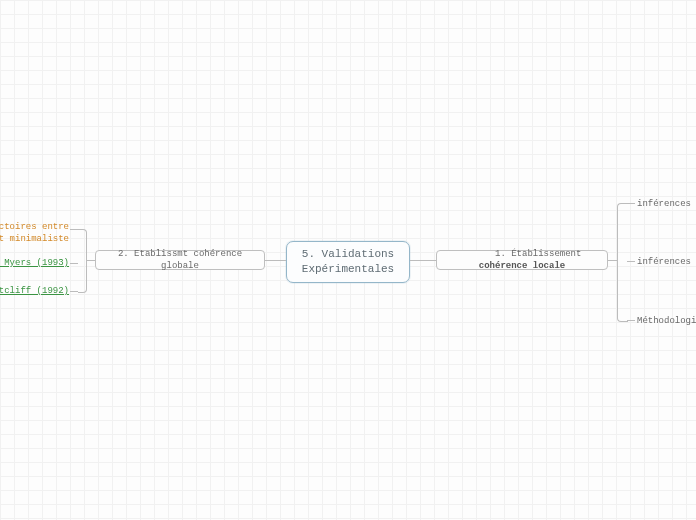 Image resolution: width=696 pixels, height=520 pixels. What do you see at coordinates (541, 254) in the screenshot?
I see `branch-right-prefix: 1. Établissement` at bounding box center [541, 254].